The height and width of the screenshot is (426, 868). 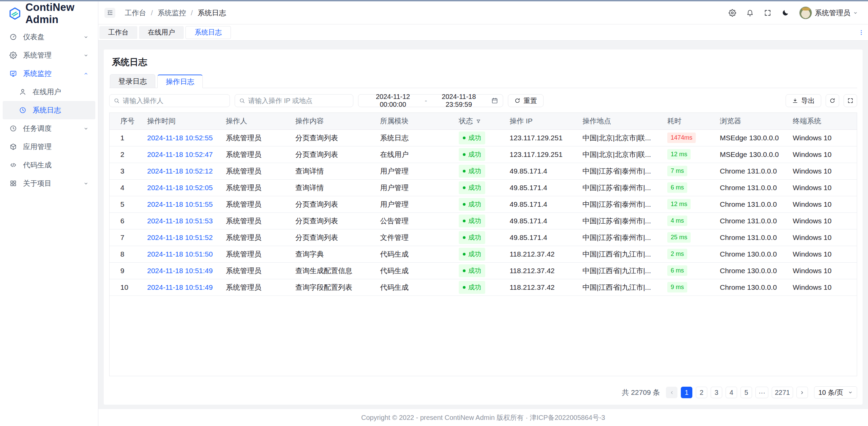 What do you see at coordinates (180, 155) in the screenshot?
I see `time-link: 2024-11-18 10:52:47` at bounding box center [180, 155].